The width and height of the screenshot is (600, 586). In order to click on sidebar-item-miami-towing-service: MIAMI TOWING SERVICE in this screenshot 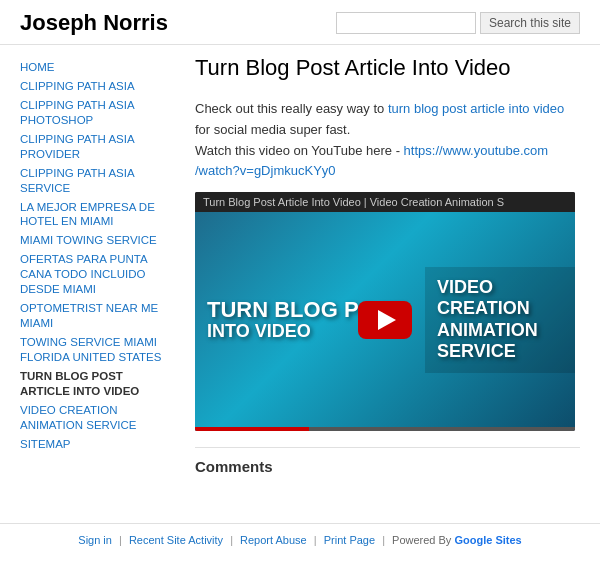, I will do `click(98, 240)`.